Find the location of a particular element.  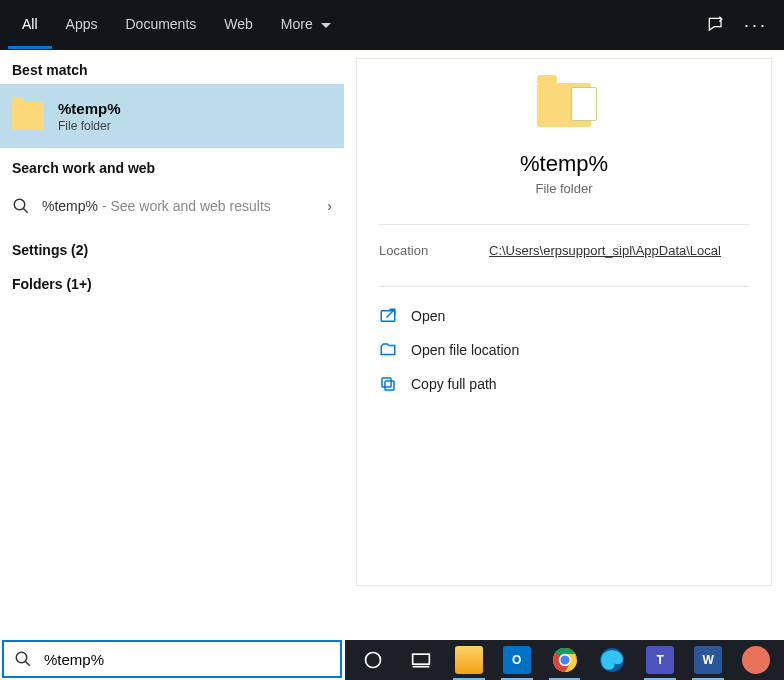

section-settings: Settings (2) is located at coordinates (172, 247).